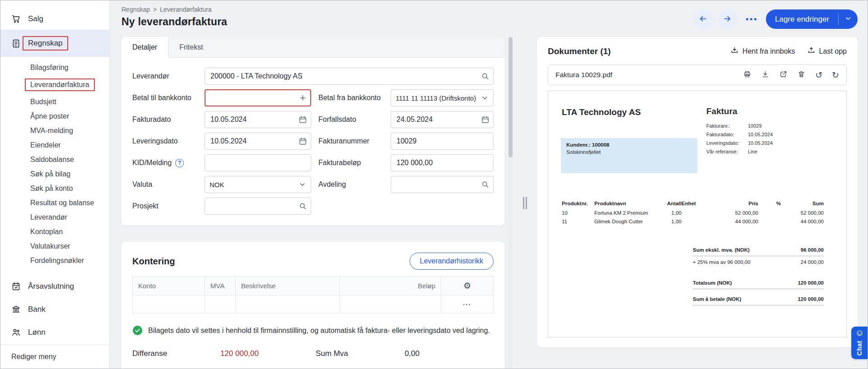  Describe the element at coordinates (442, 141) in the screenshot. I see `fakturanummer-field` at that location.